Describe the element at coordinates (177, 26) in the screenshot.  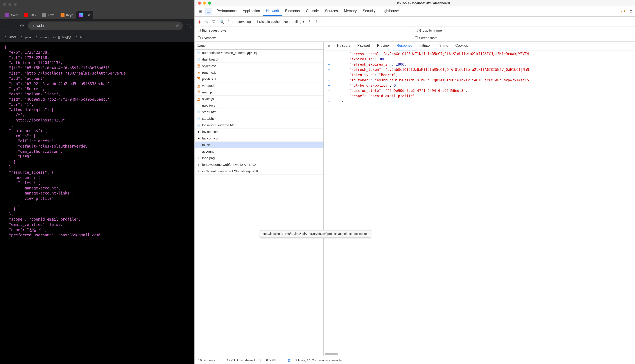
I see `bookmark-star-icon: ☆` at that location.